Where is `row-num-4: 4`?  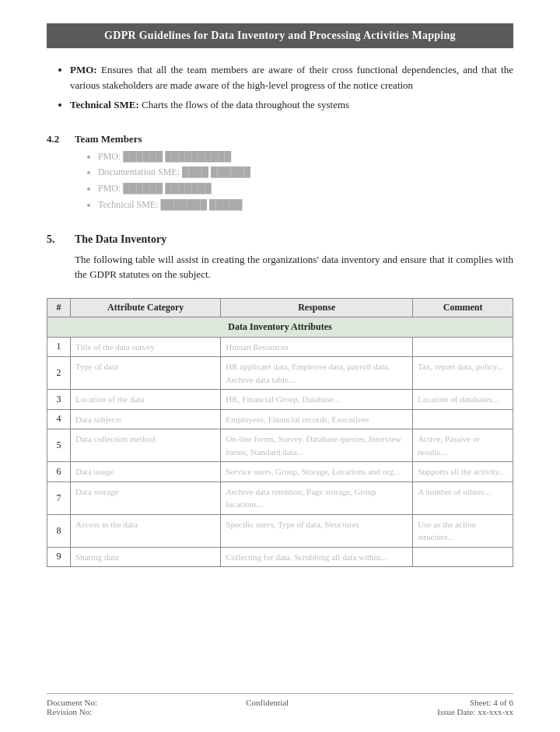
row-num-4: 4 is located at coordinates (59, 419).